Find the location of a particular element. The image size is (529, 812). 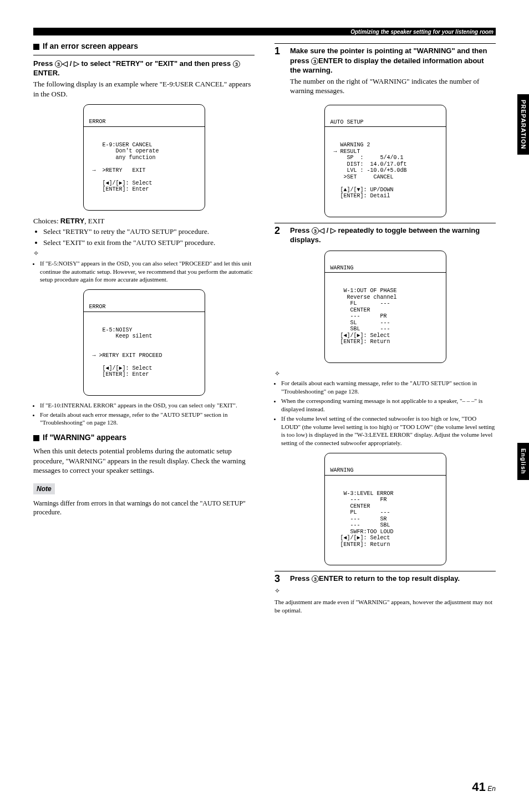

step-2-head: Press 3◁ / ▷ repeatedly to toggle betwee… is located at coordinates (393, 235).